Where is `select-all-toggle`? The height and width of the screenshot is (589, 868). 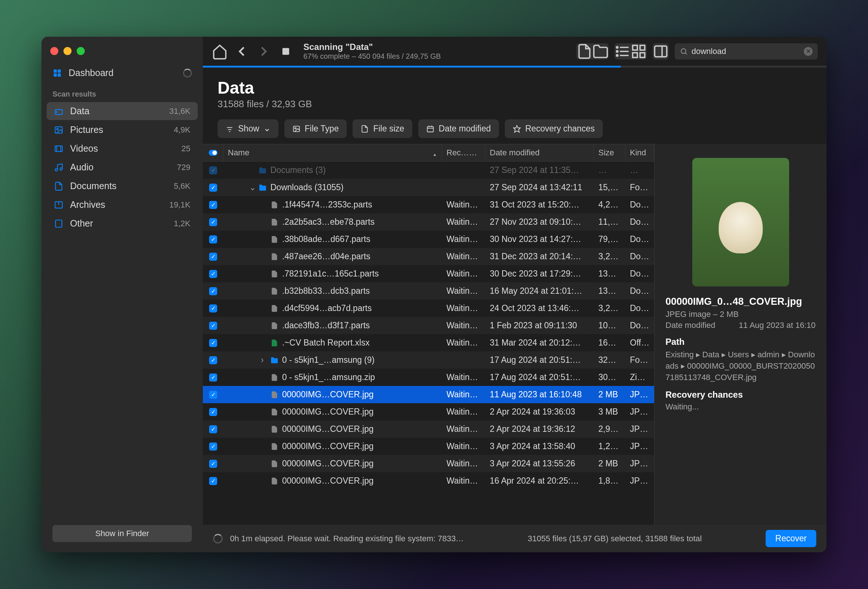
select-all-toggle is located at coordinates (213, 152).